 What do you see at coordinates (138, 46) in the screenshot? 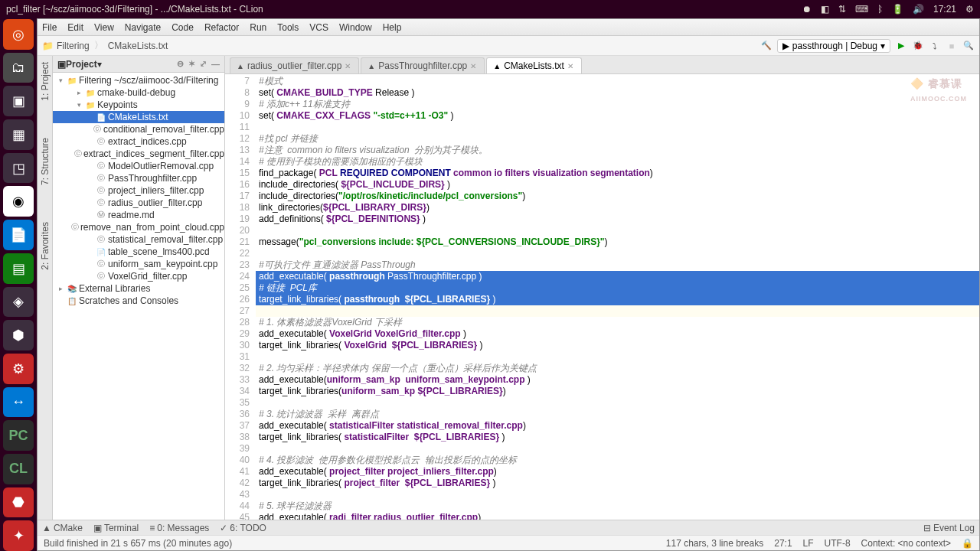
I see `crumb-file: CMakeLists.txt` at bounding box center [138, 46].